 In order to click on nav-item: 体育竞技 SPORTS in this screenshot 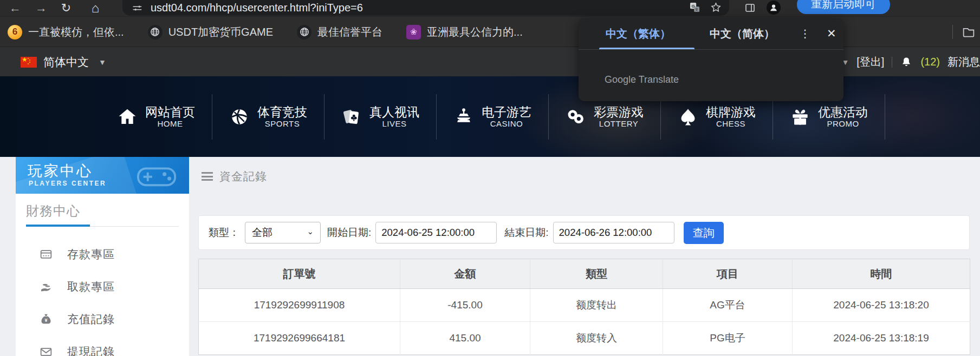, I will do `click(269, 117)`.